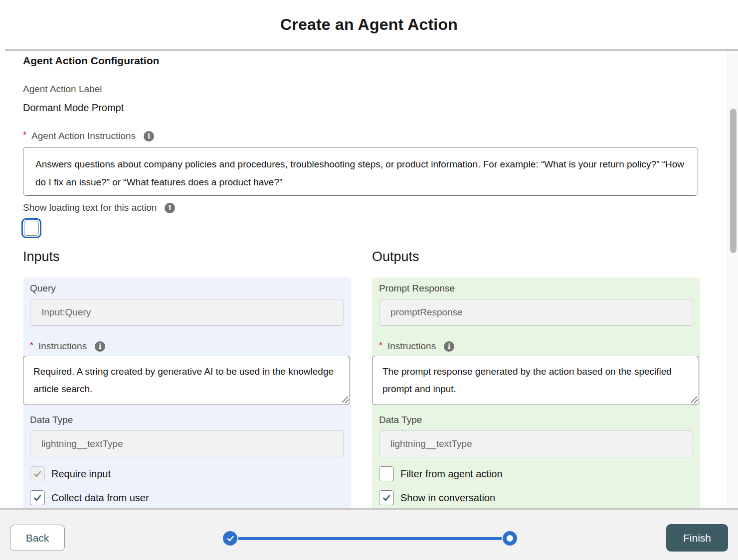  What do you see at coordinates (31, 228) in the screenshot?
I see `checkbox-box` at bounding box center [31, 228].